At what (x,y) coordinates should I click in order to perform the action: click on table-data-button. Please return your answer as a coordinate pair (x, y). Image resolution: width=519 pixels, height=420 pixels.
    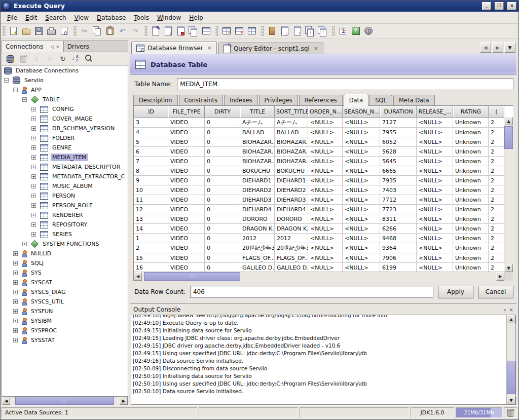
    Looking at the image, I should click on (251, 31).